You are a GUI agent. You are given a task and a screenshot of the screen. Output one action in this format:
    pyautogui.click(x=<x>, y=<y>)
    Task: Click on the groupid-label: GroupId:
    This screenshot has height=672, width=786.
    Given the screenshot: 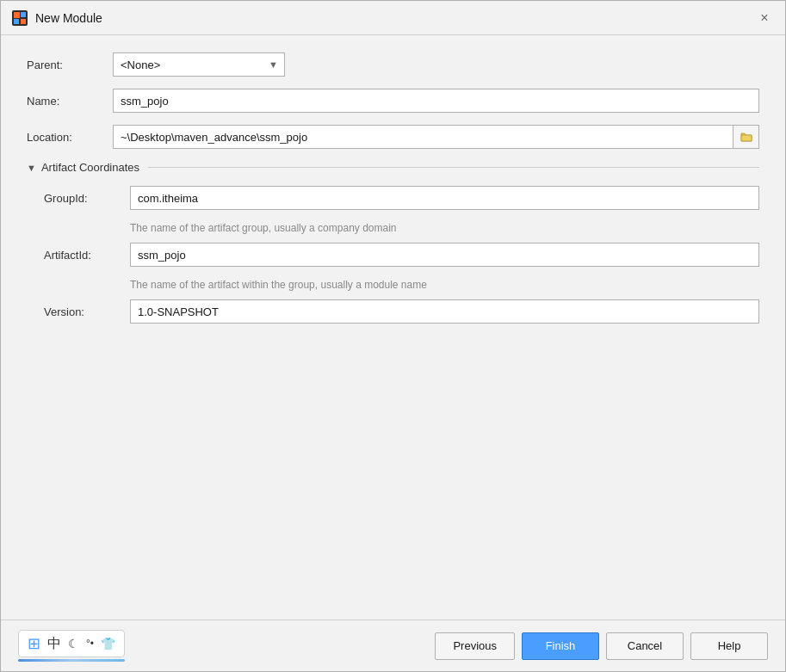 What is the action you would take?
    pyautogui.click(x=87, y=198)
    